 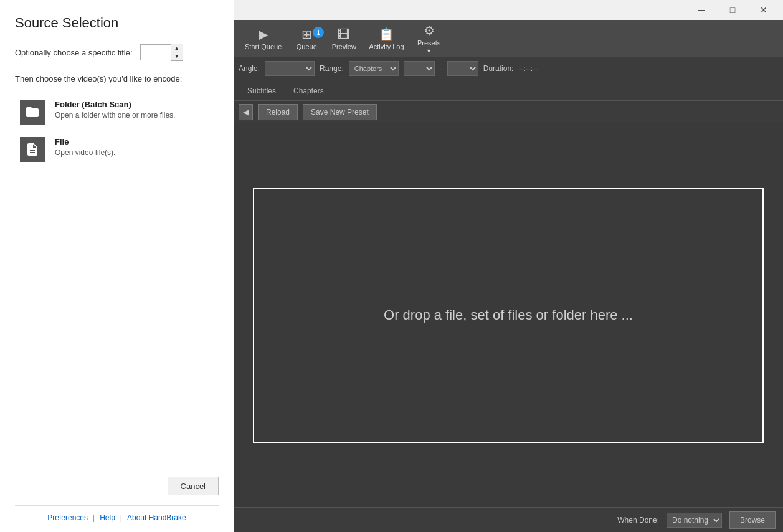 I want to click on action-bar: ◀ Reload Save New Preset, so click(x=508, y=112).